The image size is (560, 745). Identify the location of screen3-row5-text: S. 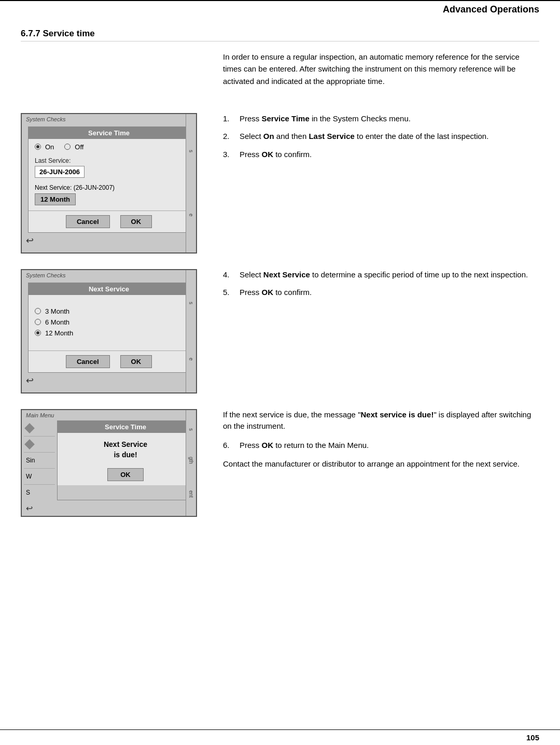
(28, 493).